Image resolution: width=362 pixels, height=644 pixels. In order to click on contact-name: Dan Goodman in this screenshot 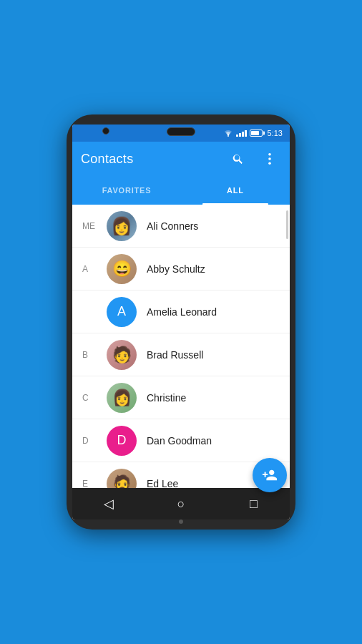, I will do `click(179, 441)`.